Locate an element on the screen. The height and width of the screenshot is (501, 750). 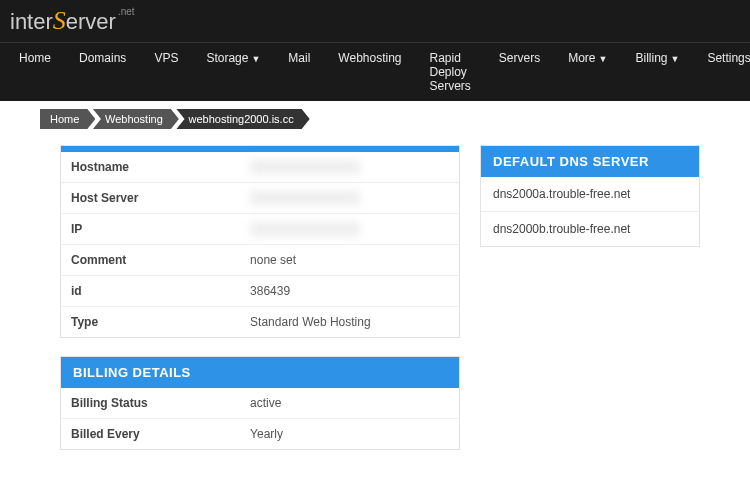
ip-value is located at coordinates (305, 229).